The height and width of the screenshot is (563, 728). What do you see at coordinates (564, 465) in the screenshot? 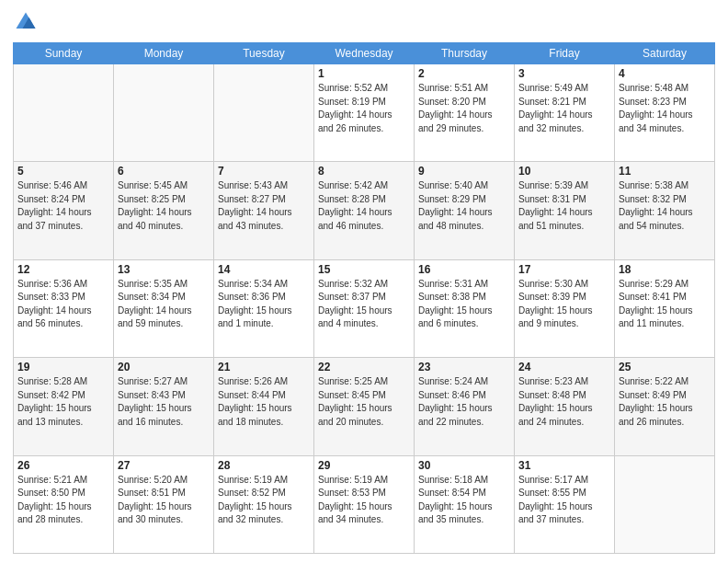
I see `day-number: 31` at bounding box center [564, 465].